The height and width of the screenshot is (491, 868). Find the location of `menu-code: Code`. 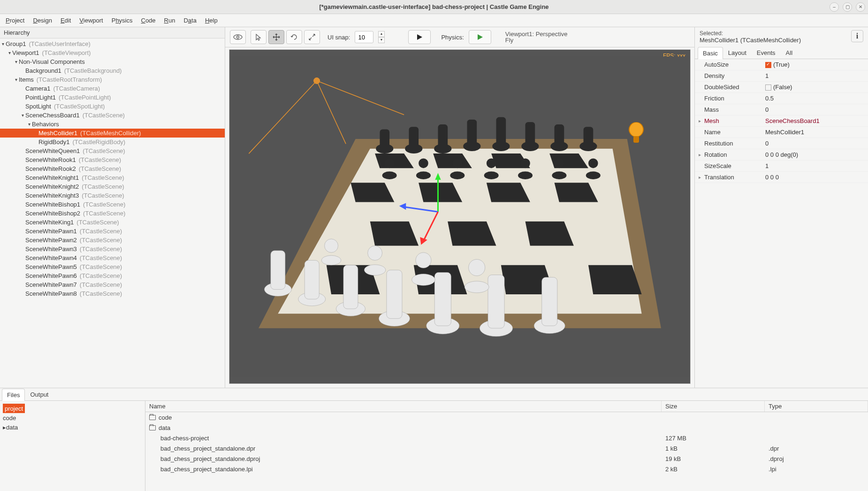

menu-code: Code is located at coordinates (148, 21).